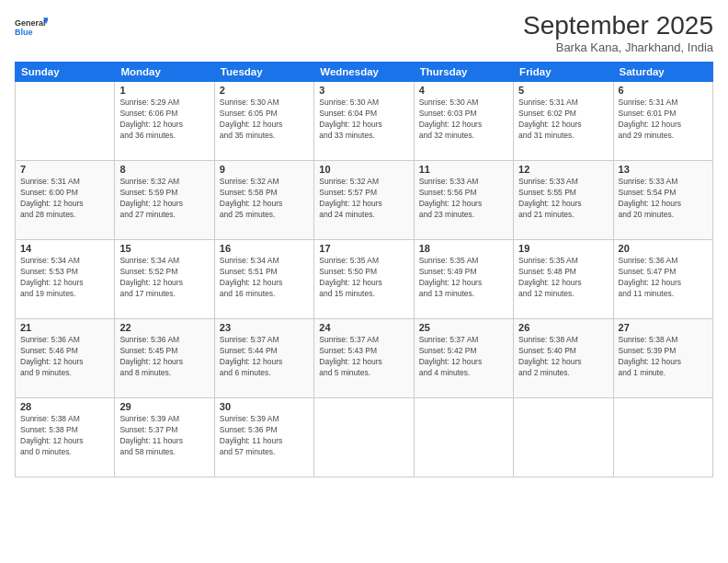  What do you see at coordinates (364, 33) in the screenshot?
I see `page-header: General Blue September 2025 Barka Kana, …` at bounding box center [364, 33].